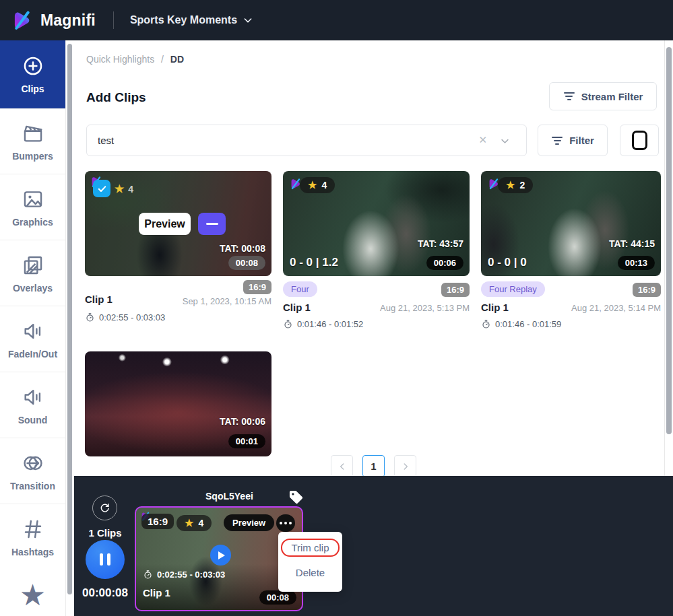 The width and height of the screenshot is (673, 616). I want to click on breadcrumb: Quick Highlights / DD, so click(135, 59).